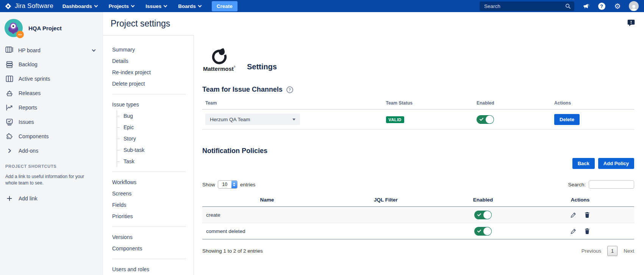  What do you see at coordinates (225, 6) in the screenshot?
I see `create-button: Create` at bounding box center [225, 6].